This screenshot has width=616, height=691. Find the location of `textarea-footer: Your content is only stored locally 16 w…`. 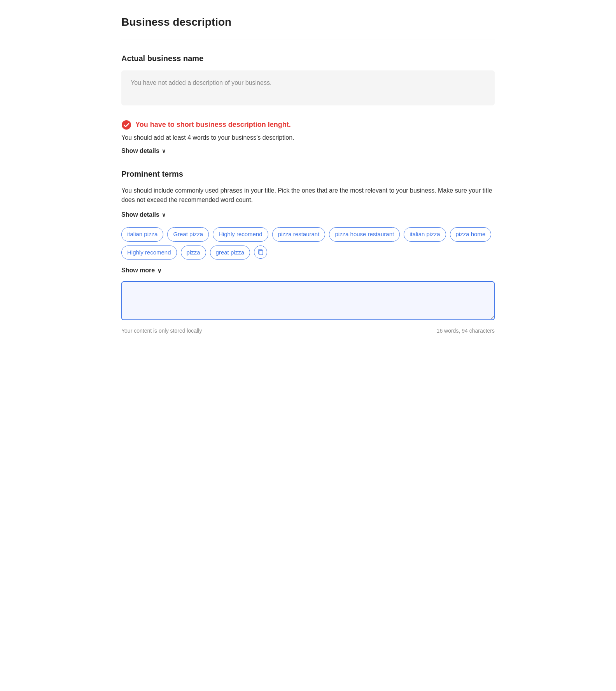

textarea-footer: Your content is only stored locally 16 w… is located at coordinates (308, 331).